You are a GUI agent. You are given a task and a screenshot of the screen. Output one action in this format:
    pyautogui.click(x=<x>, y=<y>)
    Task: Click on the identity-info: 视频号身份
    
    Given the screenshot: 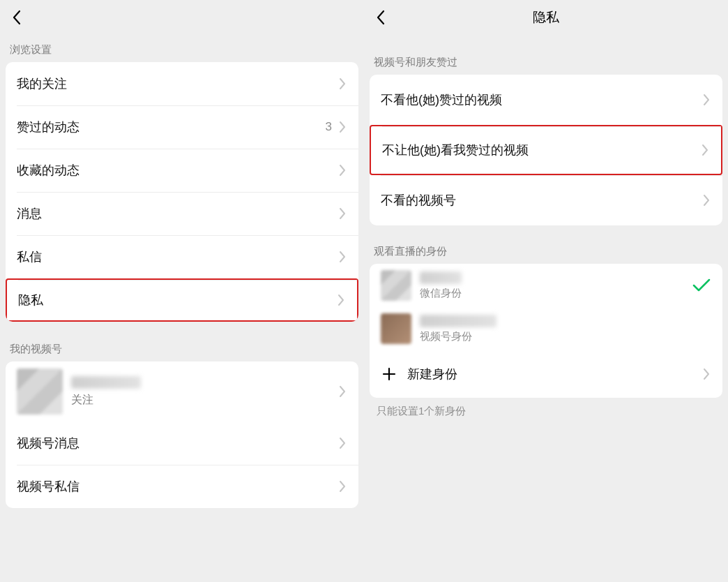 What is the action you would take?
    pyautogui.click(x=566, y=329)
    